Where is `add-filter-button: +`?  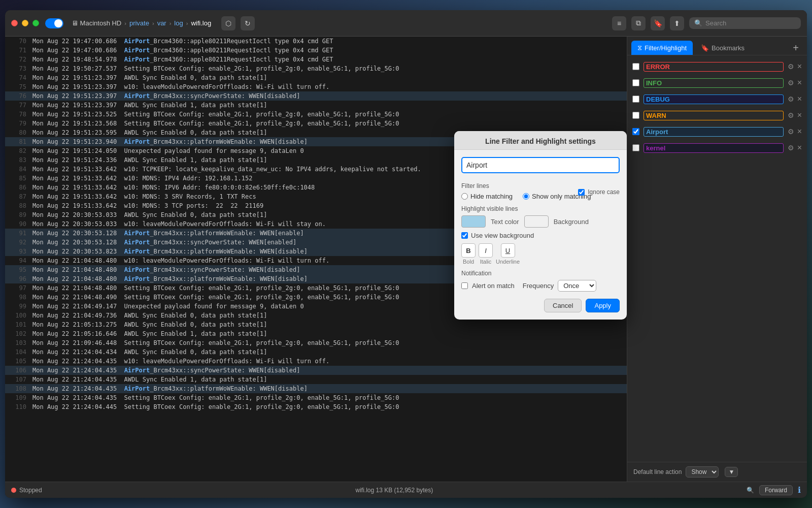 add-filter-button: + is located at coordinates (796, 48).